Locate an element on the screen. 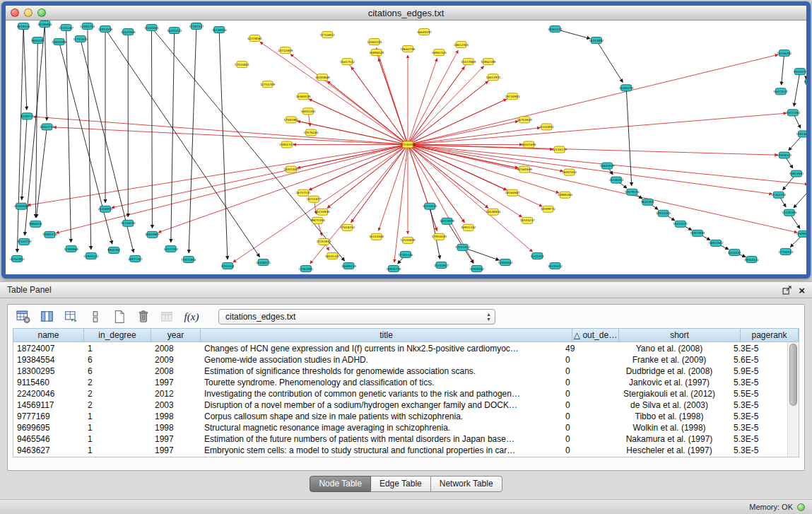 Image resolution: width=812 pixels, height=514 pixels. network-node: 10022741 is located at coordinates (47, 127).